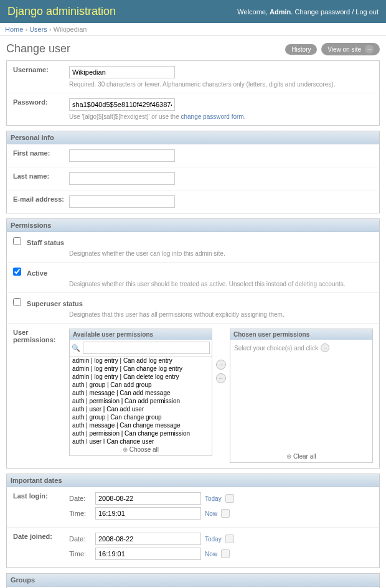 The height and width of the screenshot is (588, 386). What do you see at coordinates (193, 110) in the screenshot?
I see `row-password: Password: Use '[algo]$[salt]$[hexdigest]…` at bounding box center [193, 110].